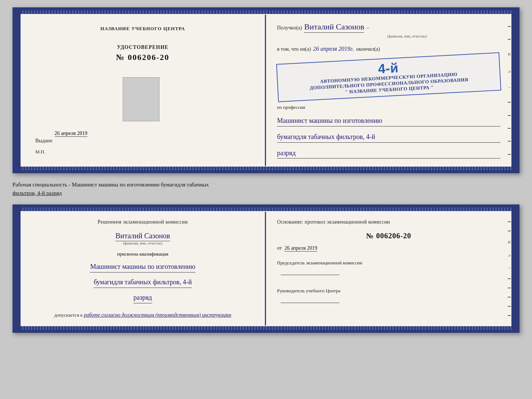 This screenshot has width=532, height=399. I want to click on deco-i: И, so click(510, 54).